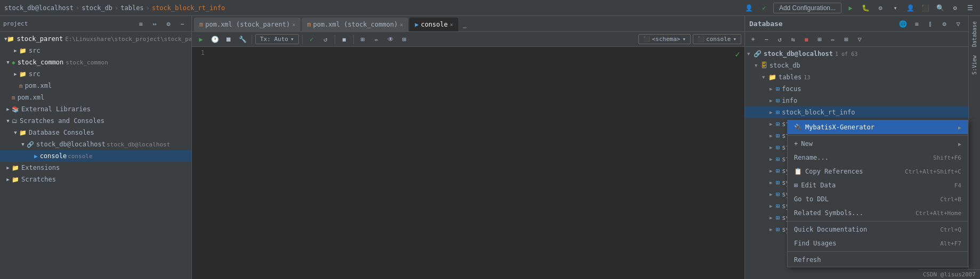 Image resolution: width=980 pixels, height=279 pixels. I want to click on format-btn: 🔧, so click(242, 39).